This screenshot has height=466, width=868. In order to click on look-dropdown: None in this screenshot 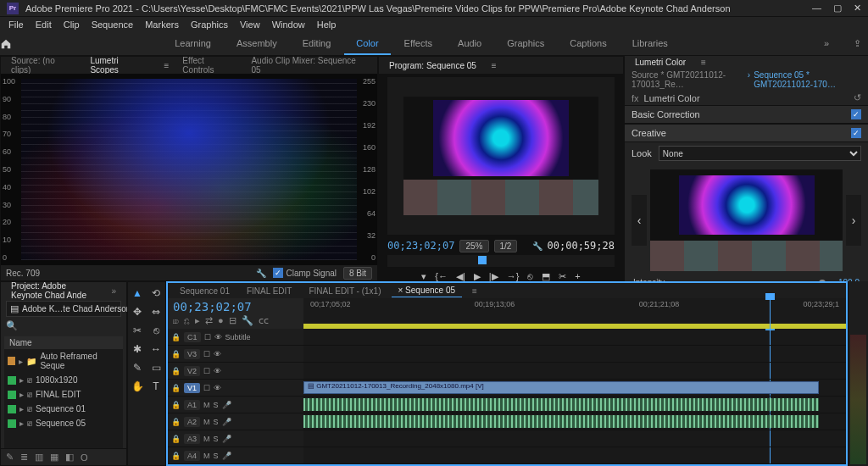, I will do `click(760, 153)`.